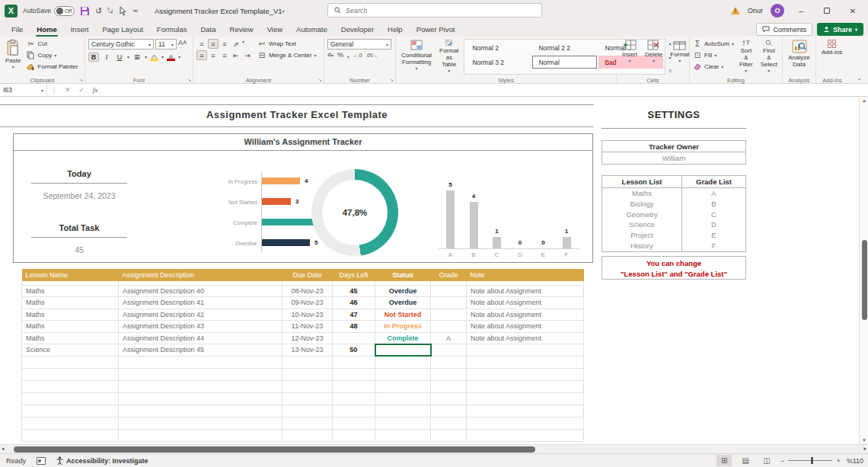 This screenshot has height=467, width=868. What do you see at coordinates (525, 350) in the screenshot?
I see `cell-note` at bounding box center [525, 350].